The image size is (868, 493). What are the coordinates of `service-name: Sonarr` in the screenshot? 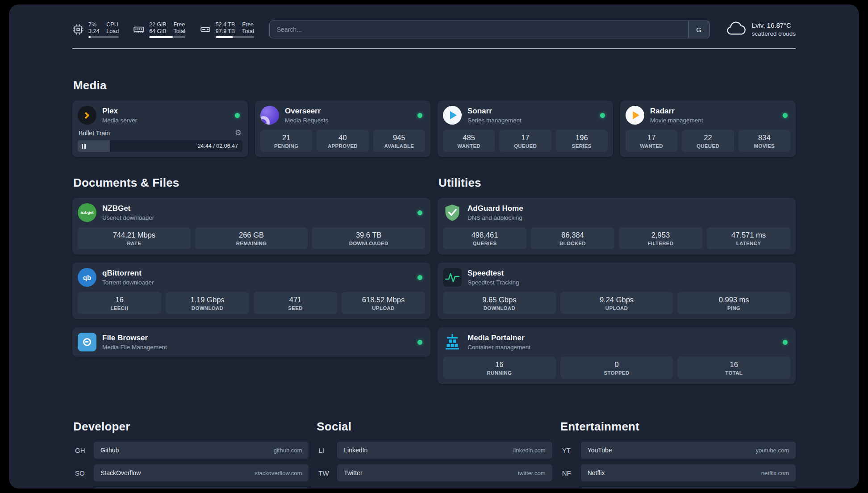 It's located at (495, 111).